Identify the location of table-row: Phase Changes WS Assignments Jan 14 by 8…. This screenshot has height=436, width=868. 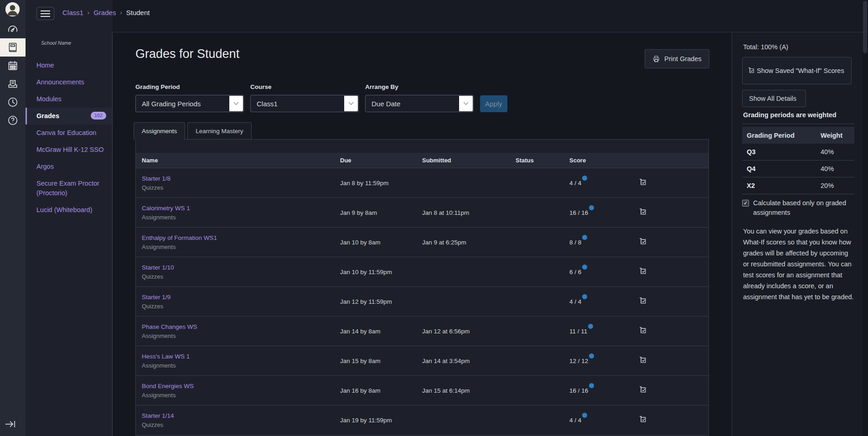
(422, 331).